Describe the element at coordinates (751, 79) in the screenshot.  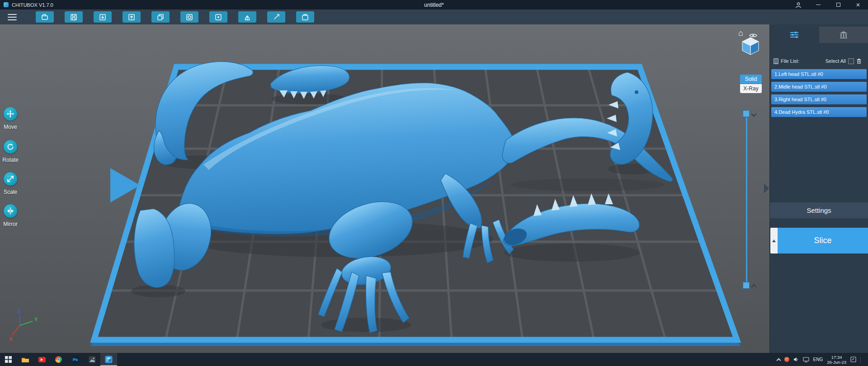
I see `render-mode-solid-button: Solid` at that location.